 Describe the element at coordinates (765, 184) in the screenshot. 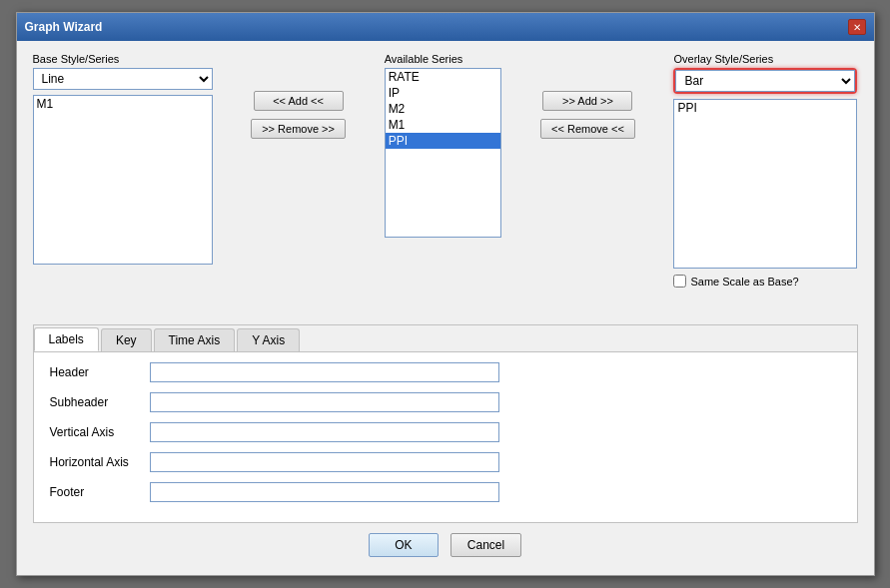

I see `overlay-series-list: PPI` at that location.